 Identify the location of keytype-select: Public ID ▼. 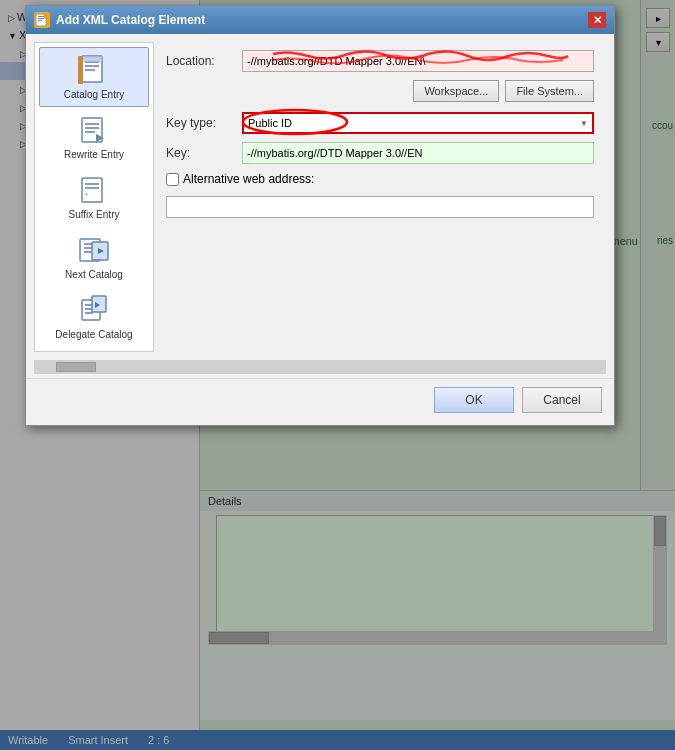
(418, 123).